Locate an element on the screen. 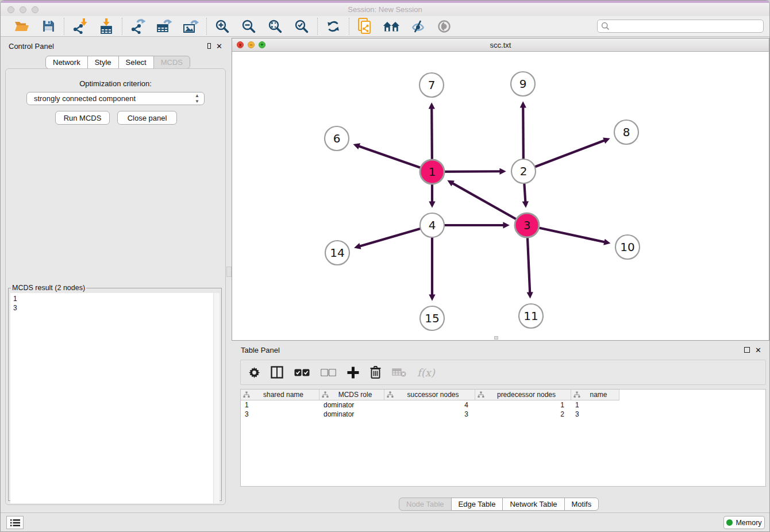  column-header-name: name is located at coordinates (595, 395).